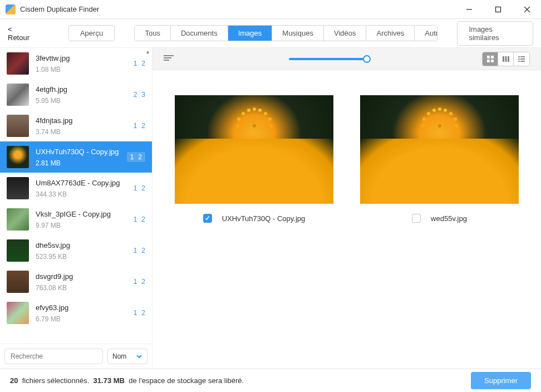  Describe the element at coordinates (85, 307) in the screenshot. I see `item-name: efvy63.jpg` at that location.